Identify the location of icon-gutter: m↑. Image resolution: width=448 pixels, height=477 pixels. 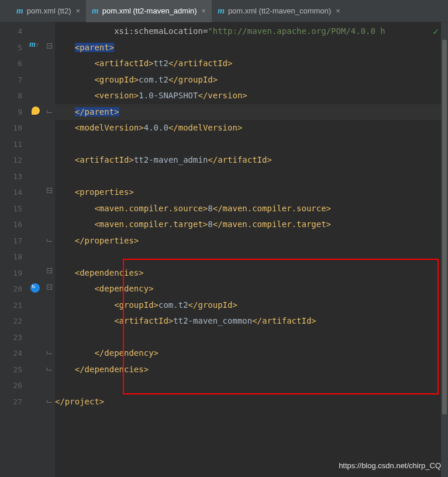
(36, 249).